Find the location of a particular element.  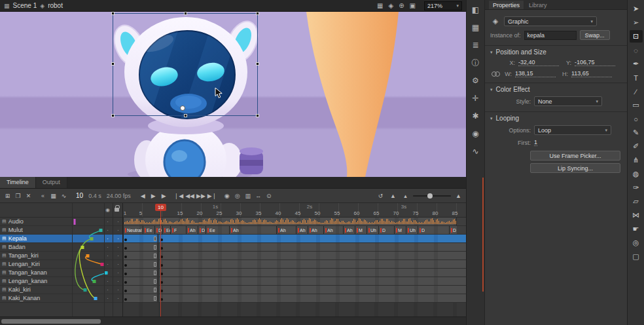

frame-track-Mulut: NeutralEeDEeFAhDEeAhAhAhAhAhAhMUhDMUhDD is located at coordinates (295, 231).